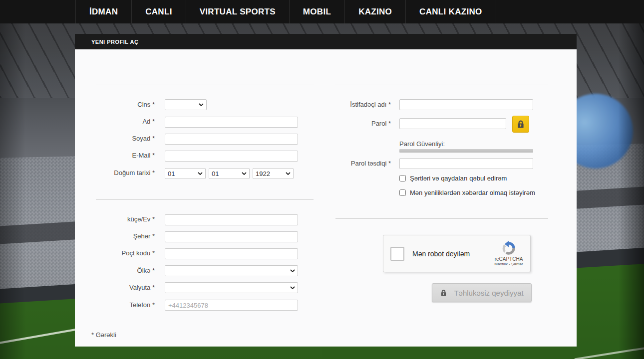 Image resolution: width=644 pixels, height=359 pixels. Describe the element at coordinates (453, 179) in the screenshot. I see `terms-checkbox-row: Şərtləri və qaydaları qəbul edirəm` at that location.